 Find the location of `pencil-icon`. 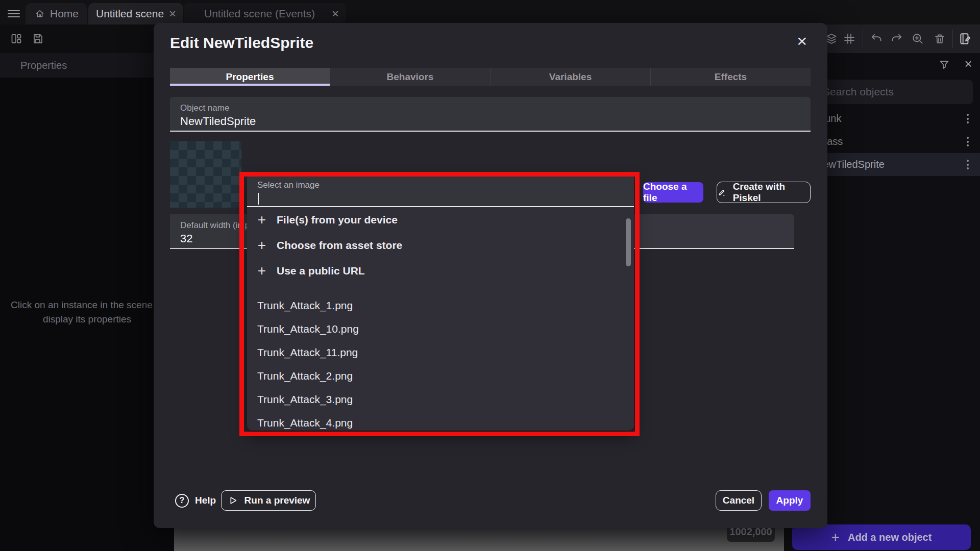

pencil-icon is located at coordinates (722, 192).